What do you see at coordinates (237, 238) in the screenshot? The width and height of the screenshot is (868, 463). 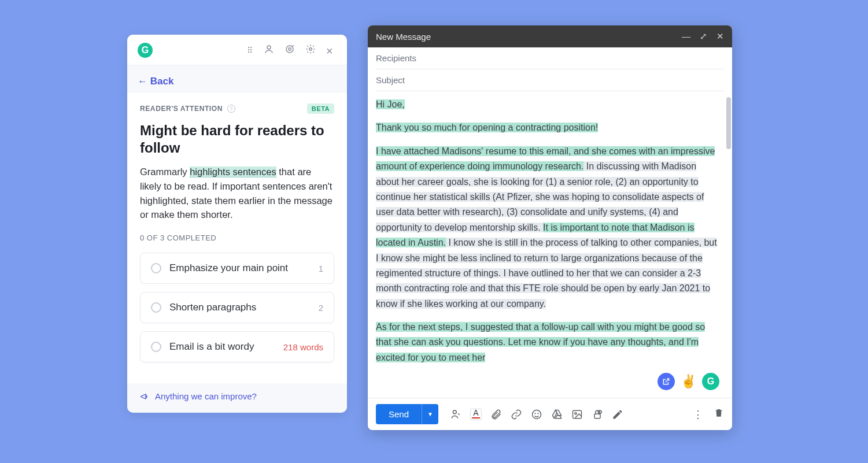 I see `progress-label: 0 OF 3 COMPLETED` at bounding box center [237, 238].